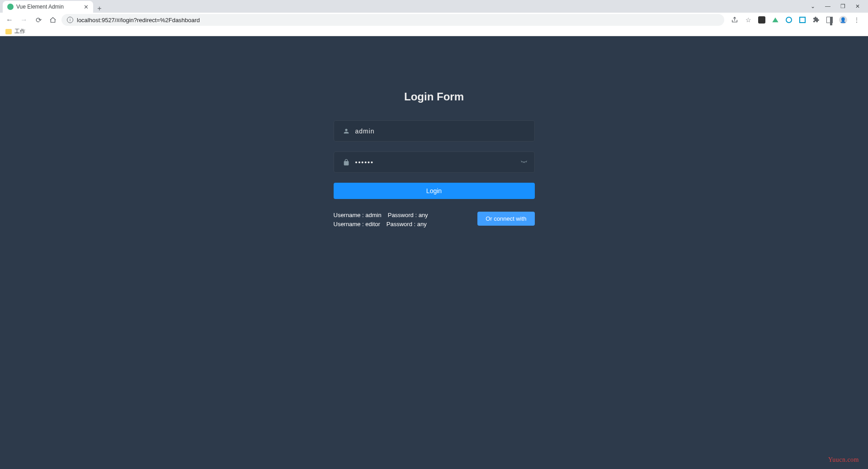 The width and height of the screenshot is (868, 469). Describe the element at coordinates (9, 32) in the screenshot. I see `bookmark-folder-icon` at that location.